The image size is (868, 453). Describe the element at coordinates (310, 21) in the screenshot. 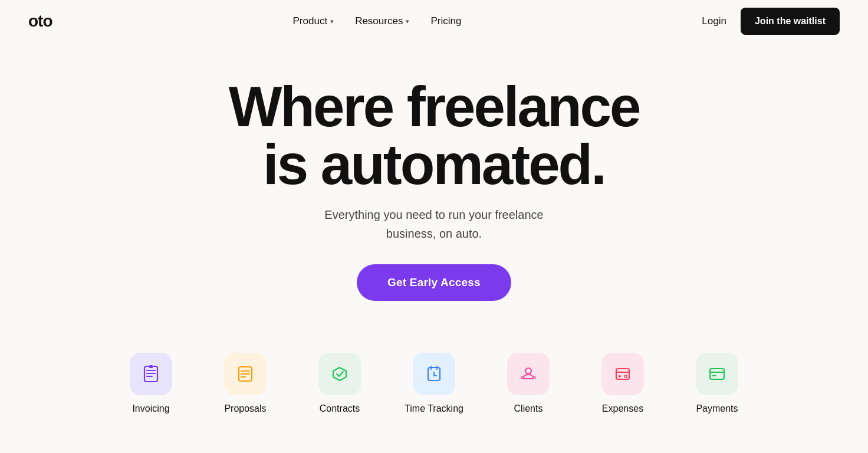

I see `nav-label-product: Product` at that location.